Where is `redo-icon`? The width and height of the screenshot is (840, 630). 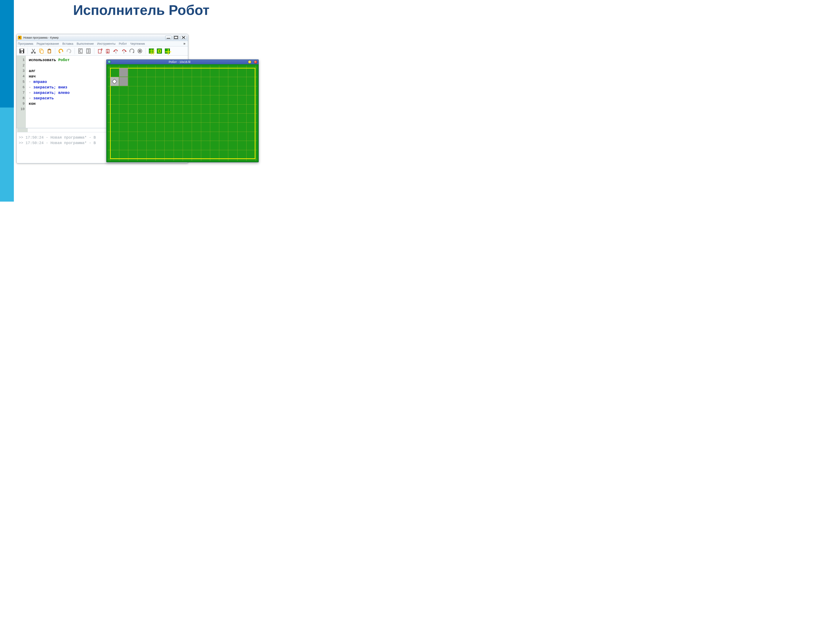
redo-icon is located at coordinates (69, 51).